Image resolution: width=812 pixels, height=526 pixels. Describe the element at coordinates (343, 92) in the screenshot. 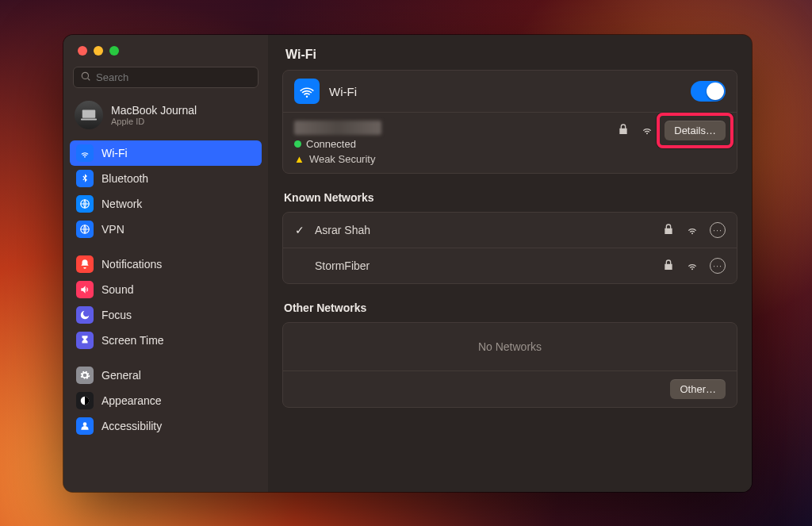

I see `wifi-label: Wi-Fi` at that location.